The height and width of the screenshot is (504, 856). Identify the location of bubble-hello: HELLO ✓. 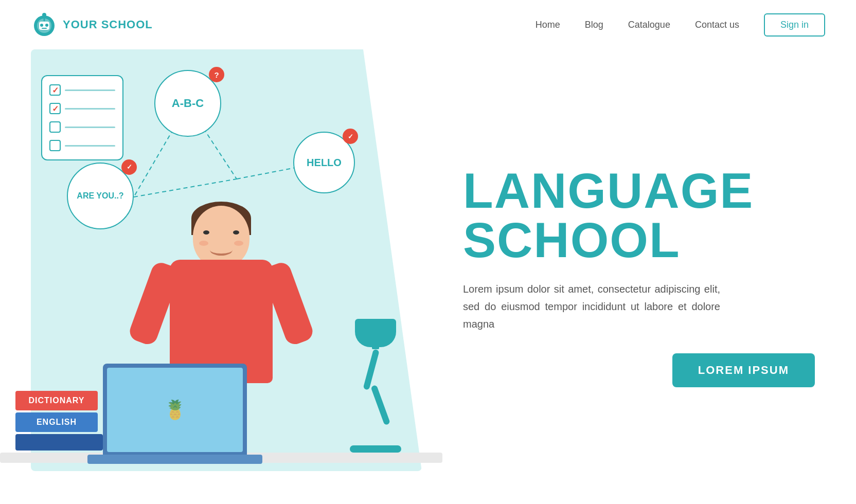
(324, 163).